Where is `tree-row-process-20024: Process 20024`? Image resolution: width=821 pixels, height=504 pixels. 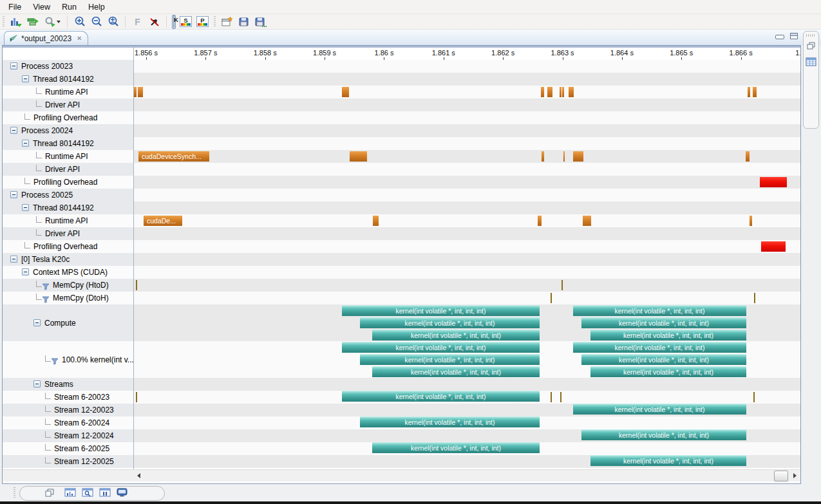
tree-row-process-20024: Process 20024 is located at coordinates (68, 131).